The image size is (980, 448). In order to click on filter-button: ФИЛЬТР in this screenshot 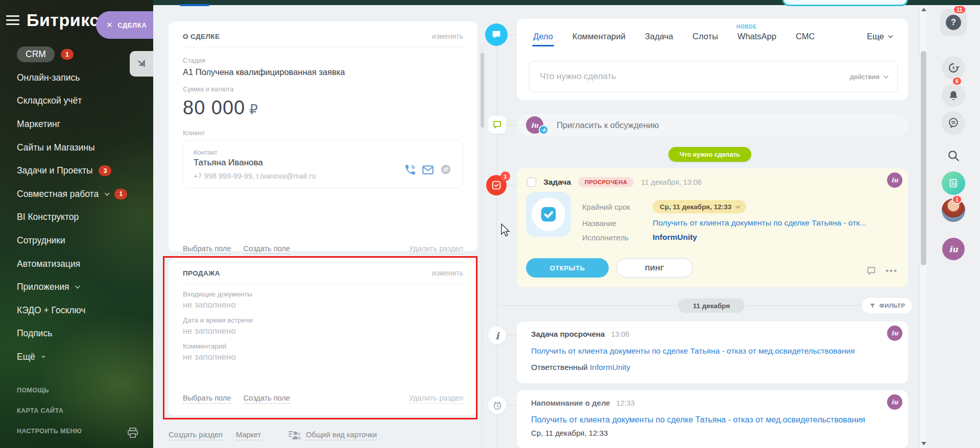, I will do `click(887, 306)`.